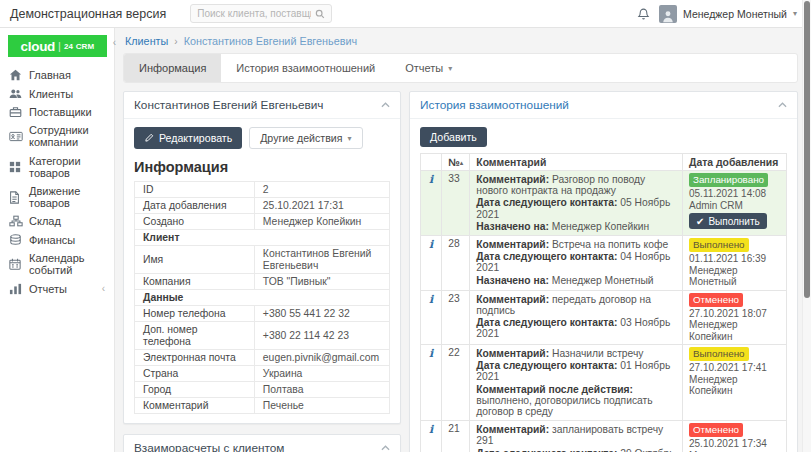 This screenshot has width=811, height=452. What do you see at coordinates (719, 245) in the screenshot?
I see `status-badge: Выполнено` at bounding box center [719, 245].